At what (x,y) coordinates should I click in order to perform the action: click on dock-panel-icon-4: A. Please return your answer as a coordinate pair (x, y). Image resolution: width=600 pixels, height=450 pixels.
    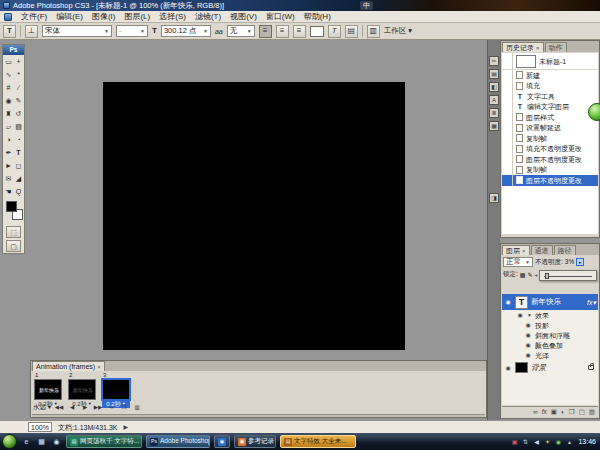
    Looking at the image, I should click on (494, 100).